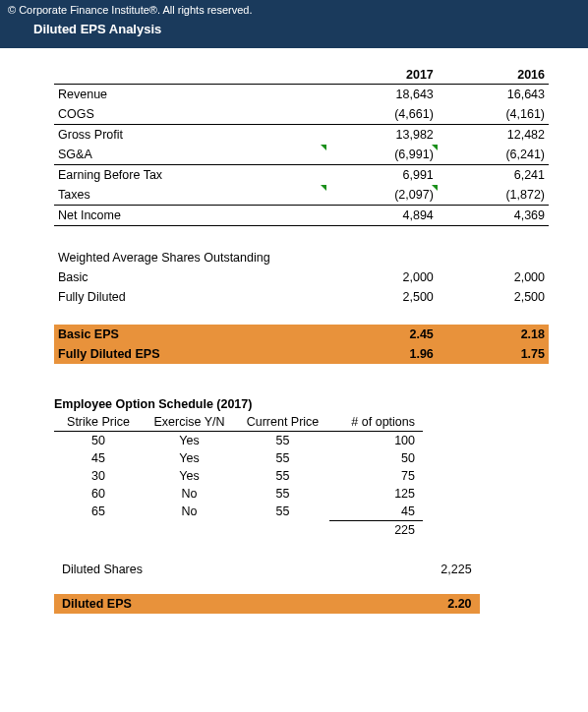 This screenshot has width=588, height=712. What do you see at coordinates (301, 344) in the screenshot?
I see `eps-table: Basic EPS 2.45 2.18 Fully Diluted EPS 1.…` at bounding box center [301, 344].